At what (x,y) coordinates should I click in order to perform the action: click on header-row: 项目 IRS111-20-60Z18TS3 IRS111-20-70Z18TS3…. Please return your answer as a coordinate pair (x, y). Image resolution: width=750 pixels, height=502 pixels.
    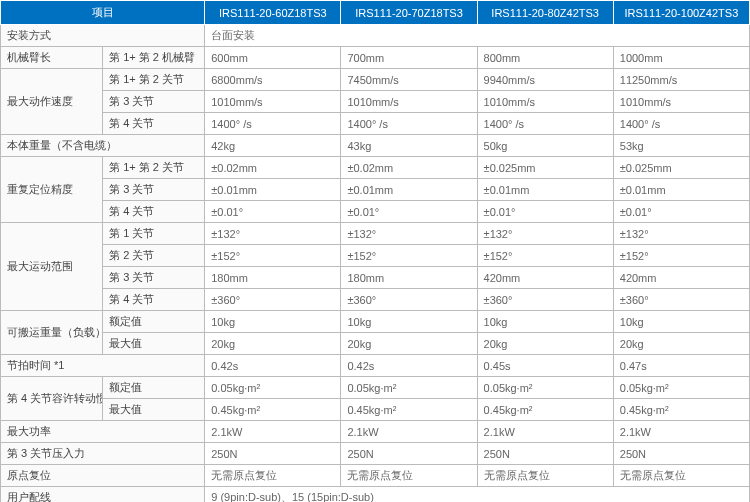
    Looking at the image, I should click on (376, 13).